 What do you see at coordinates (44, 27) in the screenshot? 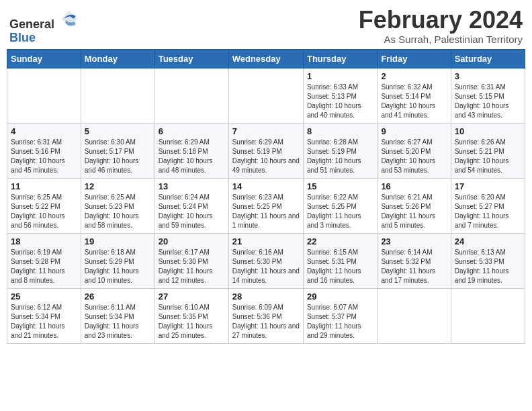
I see `logo: General Blue` at bounding box center [44, 27].